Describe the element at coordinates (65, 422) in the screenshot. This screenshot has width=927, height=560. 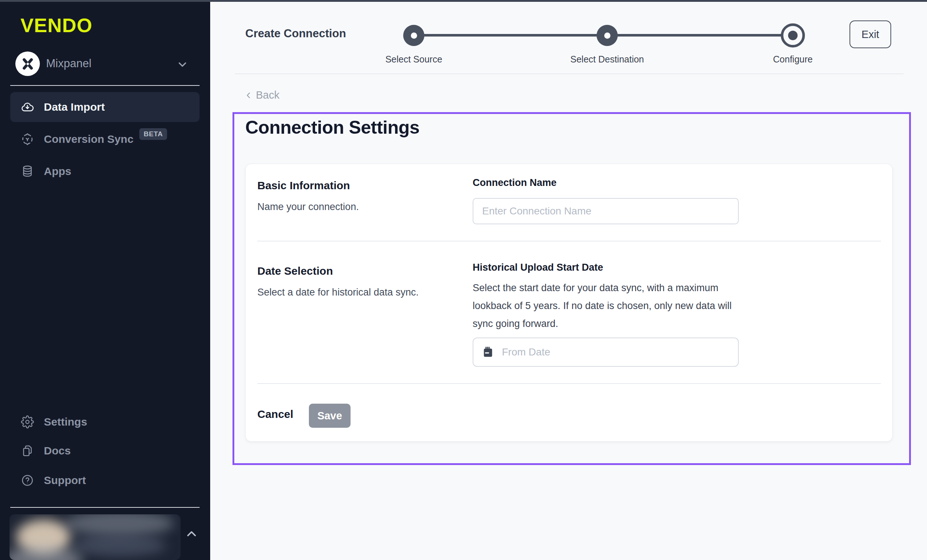
I see `sidebar-item-label: Settings` at that location.